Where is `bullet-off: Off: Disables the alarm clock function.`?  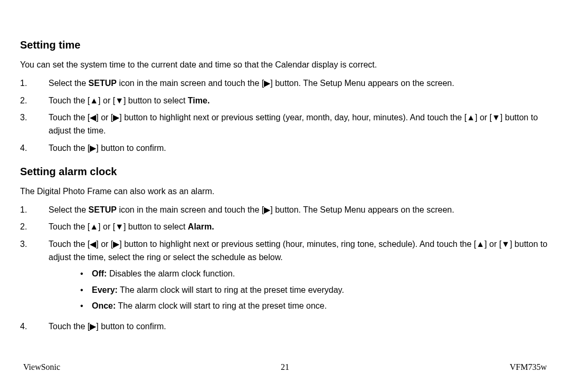 bullet-off: Off: Disables the alarm clock function. is located at coordinates (315, 274).